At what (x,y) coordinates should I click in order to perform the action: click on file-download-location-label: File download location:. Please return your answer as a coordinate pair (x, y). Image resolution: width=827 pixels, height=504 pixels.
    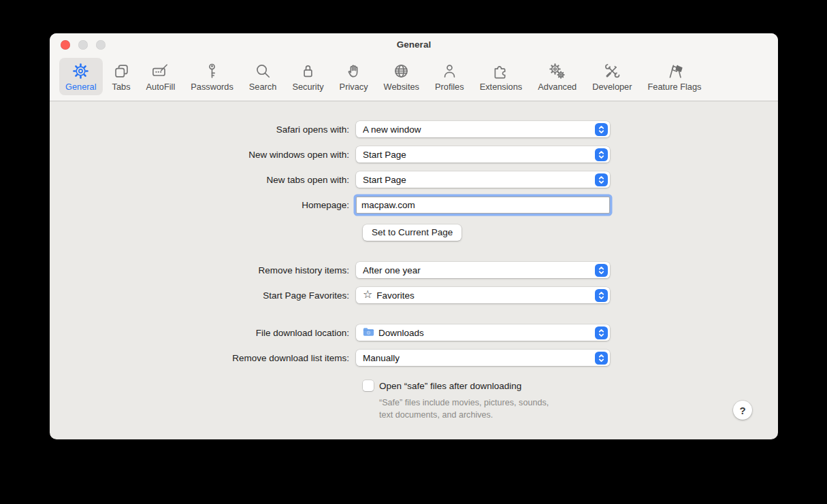
    Looking at the image, I should click on (203, 333).